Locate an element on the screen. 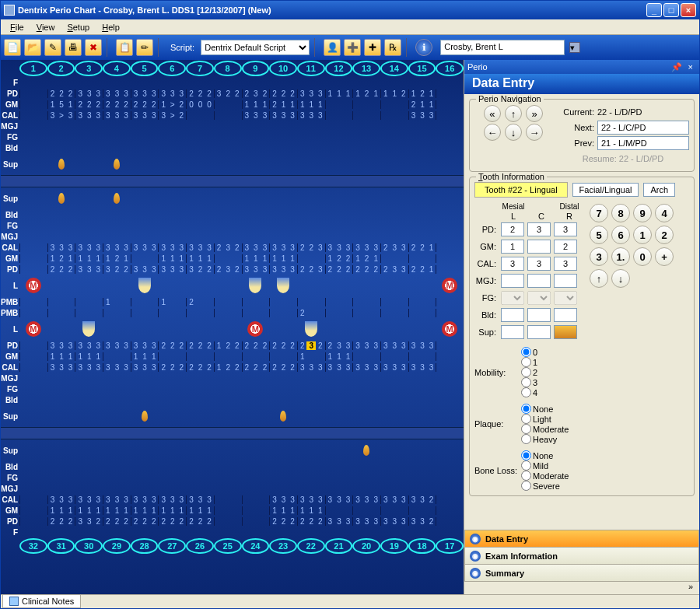 This screenshot has width=700, height=609. plaque-option-moderate: Moderate is located at coordinates (544, 429).